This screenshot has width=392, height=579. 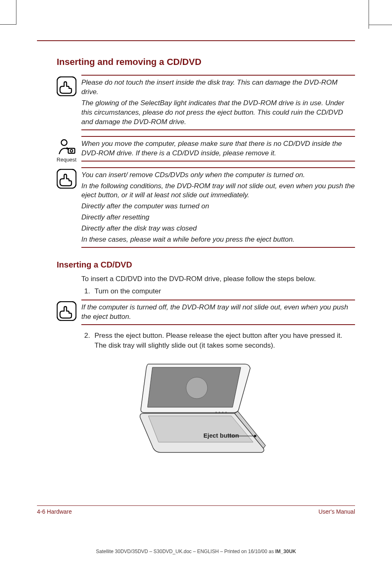 What do you see at coordinates (196, 505) in the screenshot?
I see `footer-rule` at bounding box center [196, 505].